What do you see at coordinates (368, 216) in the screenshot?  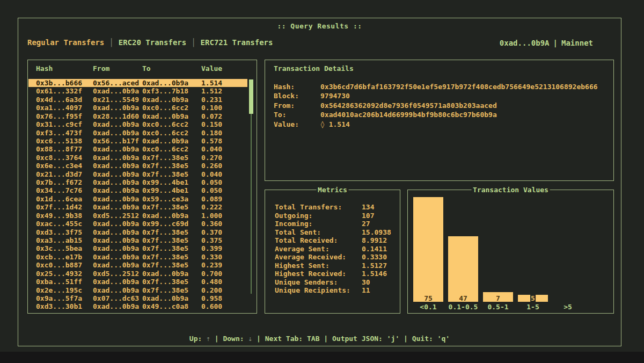 I see `metric-value: 107` at bounding box center [368, 216].